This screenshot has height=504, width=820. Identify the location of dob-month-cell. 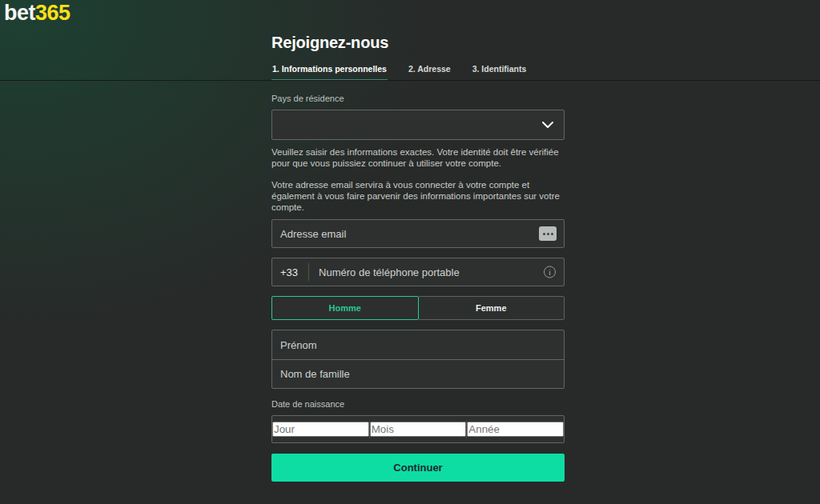
(418, 429).